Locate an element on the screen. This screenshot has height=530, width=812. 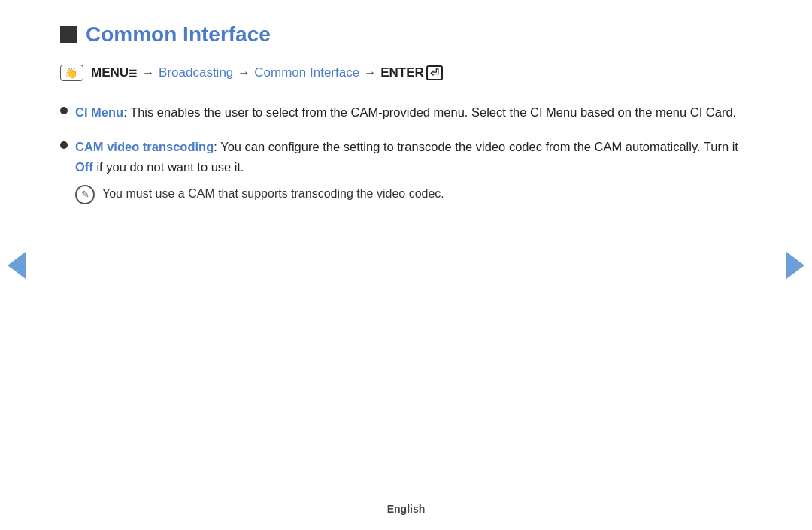
breadcrumb-enter: ENTER⏎ is located at coordinates (412, 73).